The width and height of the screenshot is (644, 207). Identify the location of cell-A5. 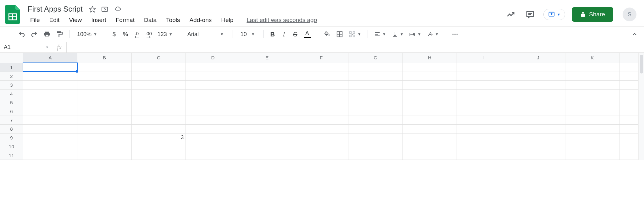
(50, 102).